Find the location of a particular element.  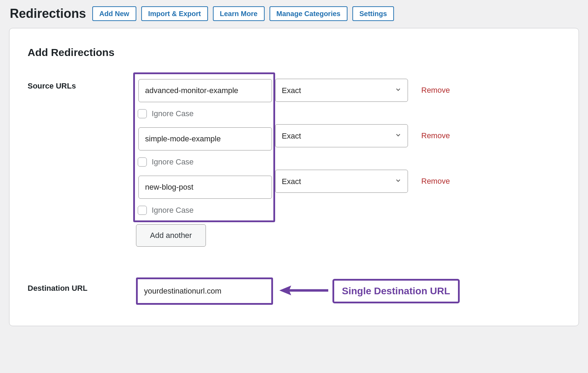

page-header: Redirections Add New Import & Export Lea… is located at coordinates (294, 14).